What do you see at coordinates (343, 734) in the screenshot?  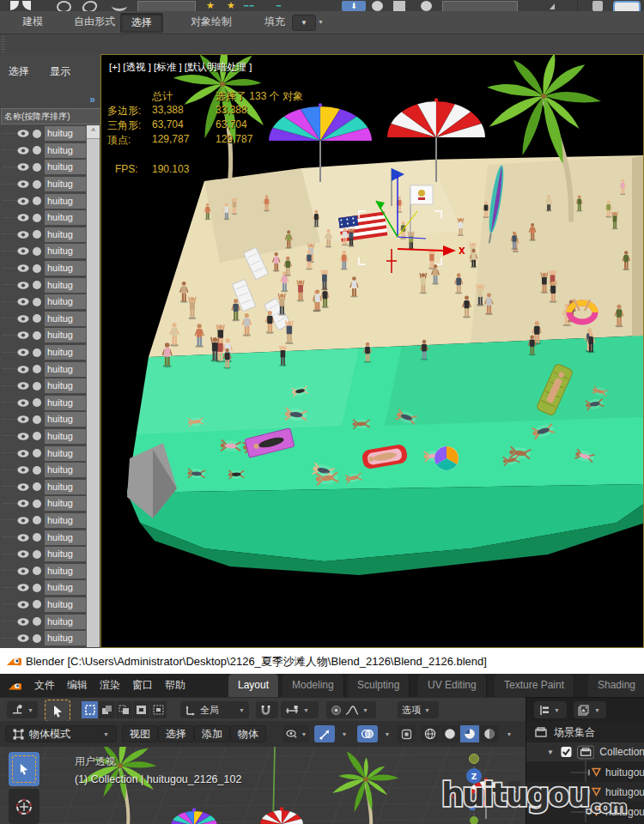 I see `gizmos-dropdown-arrow: ▼` at bounding box center [343, 734].